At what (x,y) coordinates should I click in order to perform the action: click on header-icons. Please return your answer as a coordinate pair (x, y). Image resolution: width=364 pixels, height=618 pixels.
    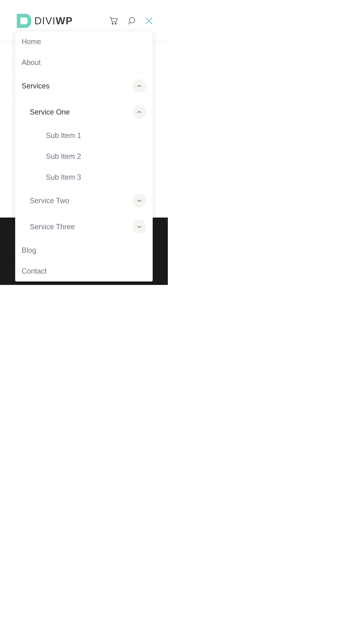
    Looking at the image, I should click on (131, 21).